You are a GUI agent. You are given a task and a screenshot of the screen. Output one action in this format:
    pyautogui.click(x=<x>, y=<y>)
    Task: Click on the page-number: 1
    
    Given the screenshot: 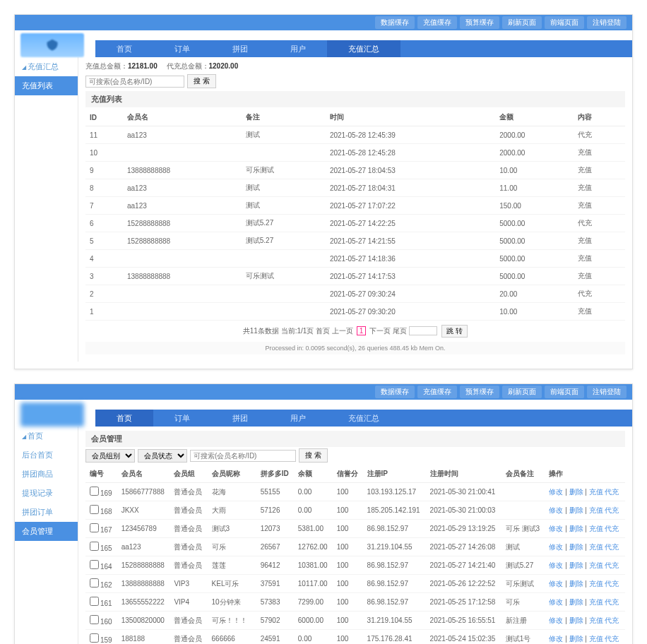 What is the action you would take?
    pyautogui.click(x=362, y=330)
    